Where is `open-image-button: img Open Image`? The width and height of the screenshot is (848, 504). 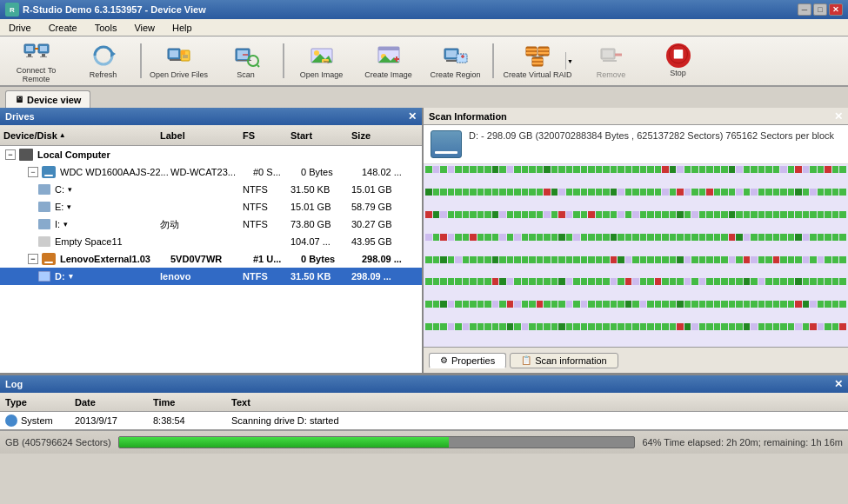
open-image-button: img Open Image is located at coordinates (322, 61).